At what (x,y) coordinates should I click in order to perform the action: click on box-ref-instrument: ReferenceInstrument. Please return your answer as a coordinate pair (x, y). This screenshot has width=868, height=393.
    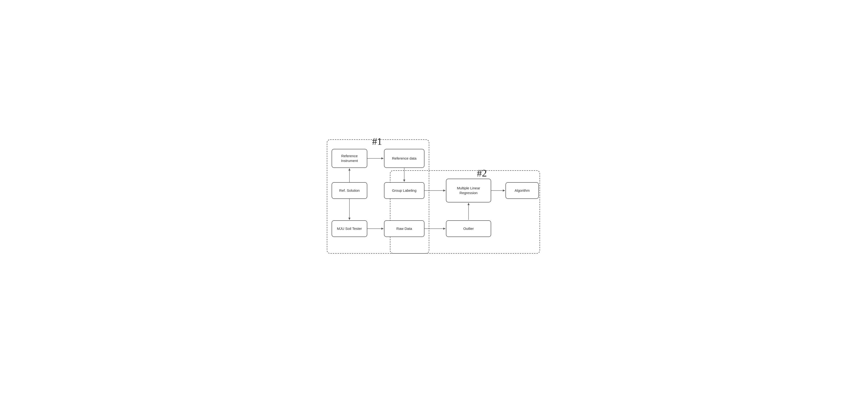
    Looking at the image, I should click on (349, 158).